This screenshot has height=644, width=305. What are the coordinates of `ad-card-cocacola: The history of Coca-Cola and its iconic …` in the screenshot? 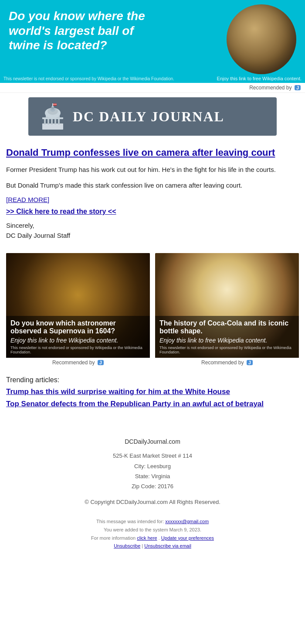 It's located at (227, 311).